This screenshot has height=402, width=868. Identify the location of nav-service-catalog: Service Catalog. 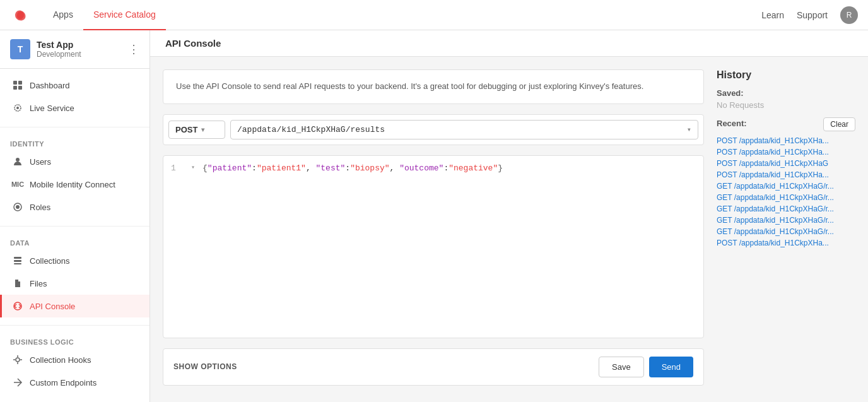
(125, 15).